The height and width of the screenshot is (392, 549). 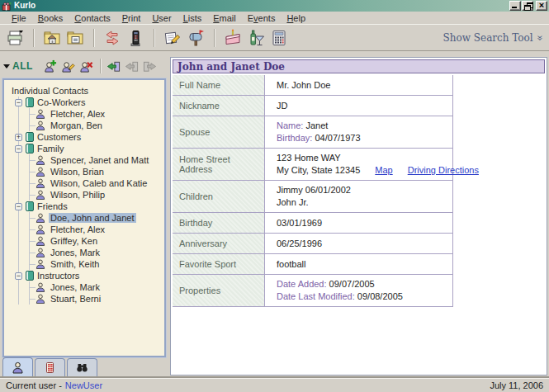 What do you see at coordinates (96, 195) in the screenshot?
I see `tree-contact-item: Wilson, Philip` at bounding box center [96, 195].